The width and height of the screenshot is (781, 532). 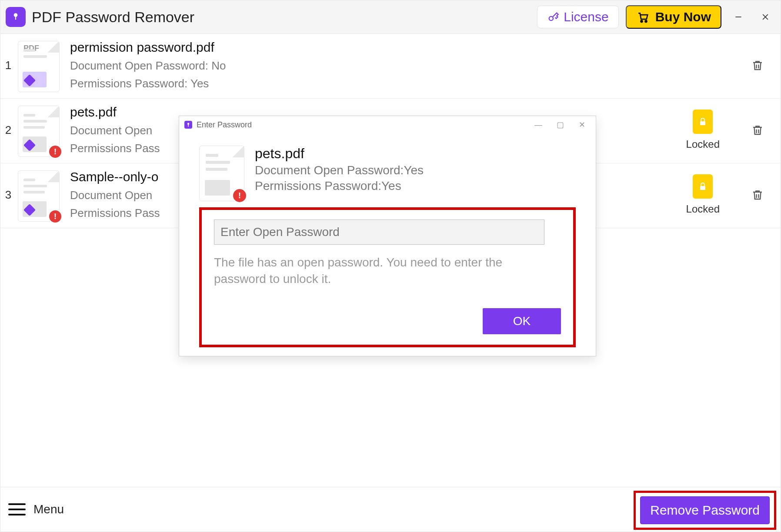 What do you see at coordinates (582, 125) in the screenshot?
I see `dialog-close-button: ✕` at bounding box center [582, 125].